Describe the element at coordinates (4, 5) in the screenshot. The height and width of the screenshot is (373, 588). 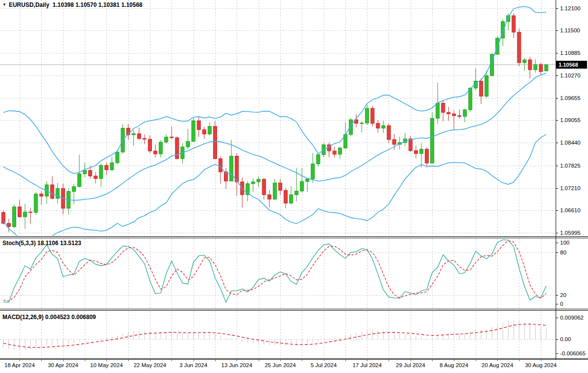
I see `symbol-dropdown-icon: ▼` at that location.